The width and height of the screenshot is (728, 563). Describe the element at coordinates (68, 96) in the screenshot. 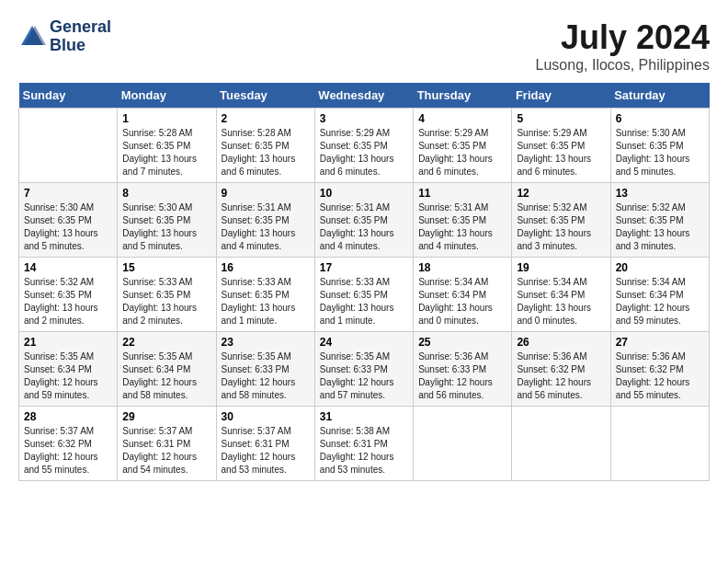

I see `col-header-sunday: Sunday` at that location.